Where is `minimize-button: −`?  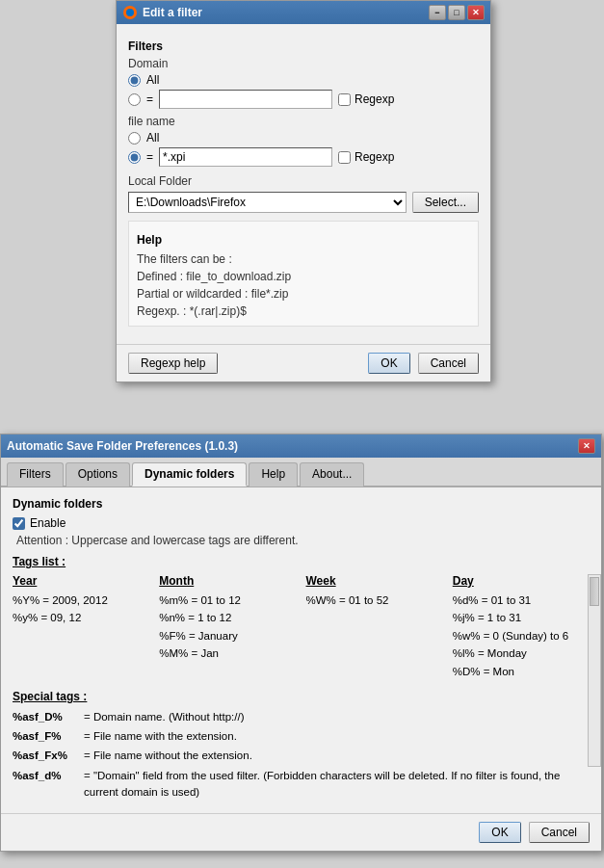
minimize-button: − is located at coordinates (437, 13).